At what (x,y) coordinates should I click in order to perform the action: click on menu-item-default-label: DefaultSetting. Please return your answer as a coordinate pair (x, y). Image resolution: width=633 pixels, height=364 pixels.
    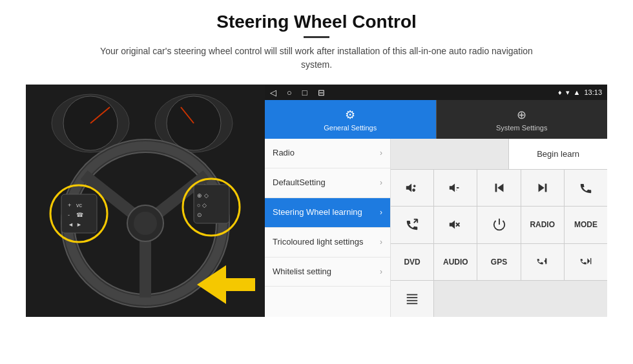
    Looking at the image, I should click on (299, 183).